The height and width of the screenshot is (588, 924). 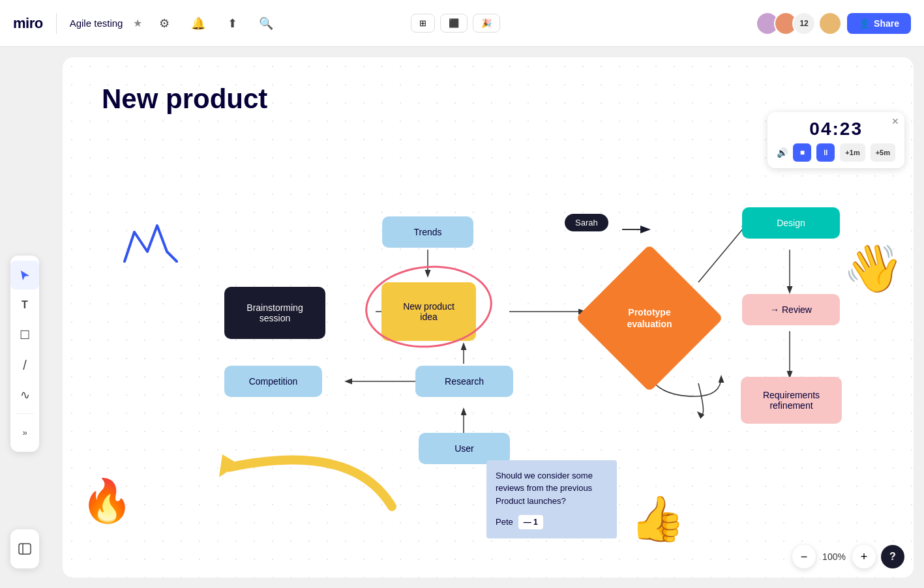 I want to click on board-title: New product, so click(x=185, y=99).